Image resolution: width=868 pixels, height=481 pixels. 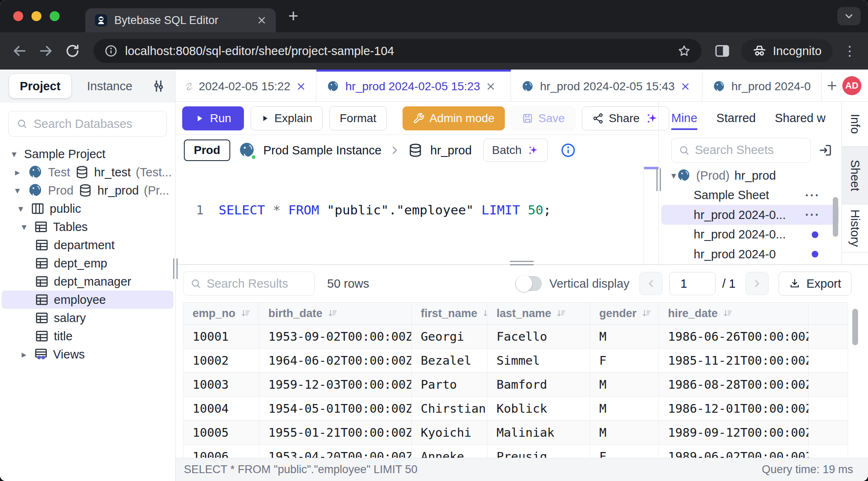 What do you see at coordinates (516, 361) in the screenshot?
I see `table-row-2: 10002 1964-06-02T00:00:00Z Bezalel Simme…` at bounding box center [516, 361].